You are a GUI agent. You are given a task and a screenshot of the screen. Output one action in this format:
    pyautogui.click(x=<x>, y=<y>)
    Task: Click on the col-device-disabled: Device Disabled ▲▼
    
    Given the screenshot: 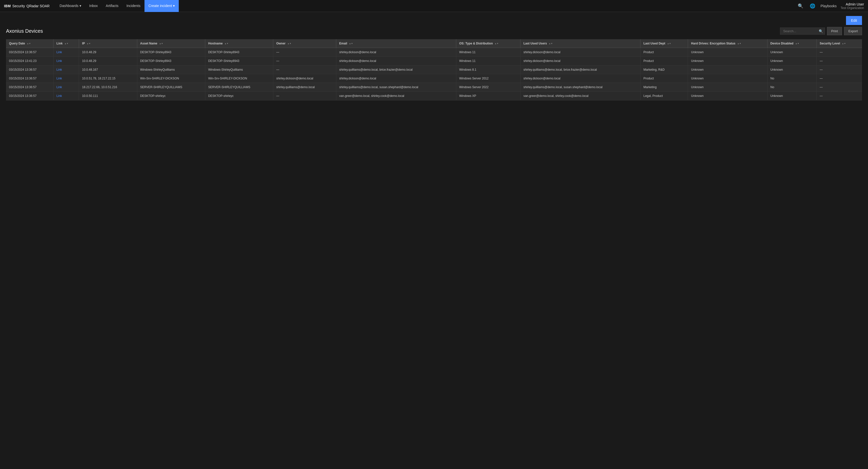 What is the action you would take?
    pyautogui.click(x=792, y=43)
    